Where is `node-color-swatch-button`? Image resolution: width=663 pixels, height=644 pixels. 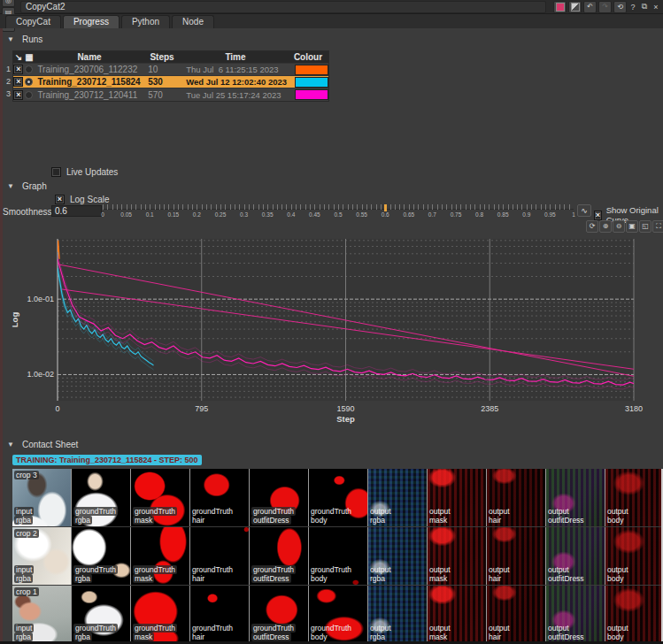
node-color-swatch-button is located at coordinates (559, 7).